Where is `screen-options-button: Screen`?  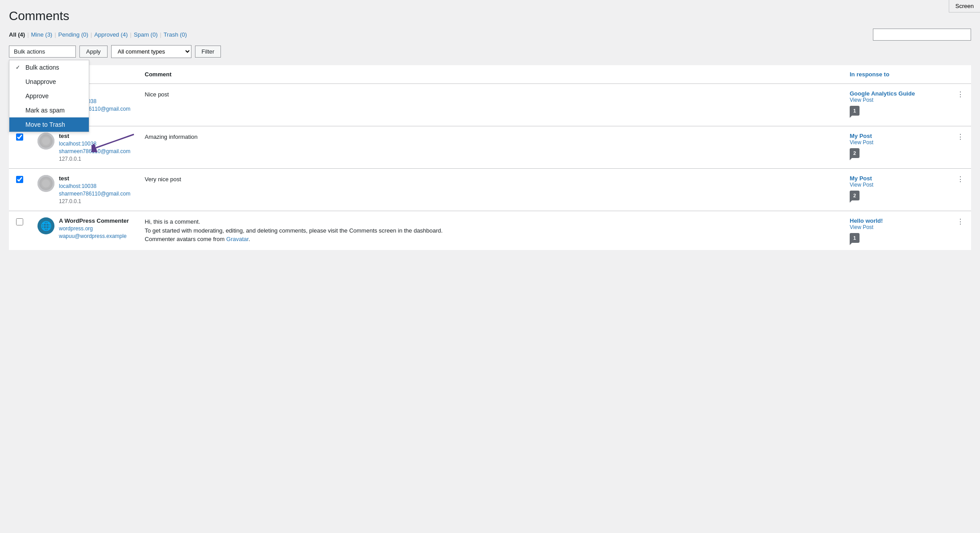
screen-options-button: Screen is located at coordinates (964, 6).